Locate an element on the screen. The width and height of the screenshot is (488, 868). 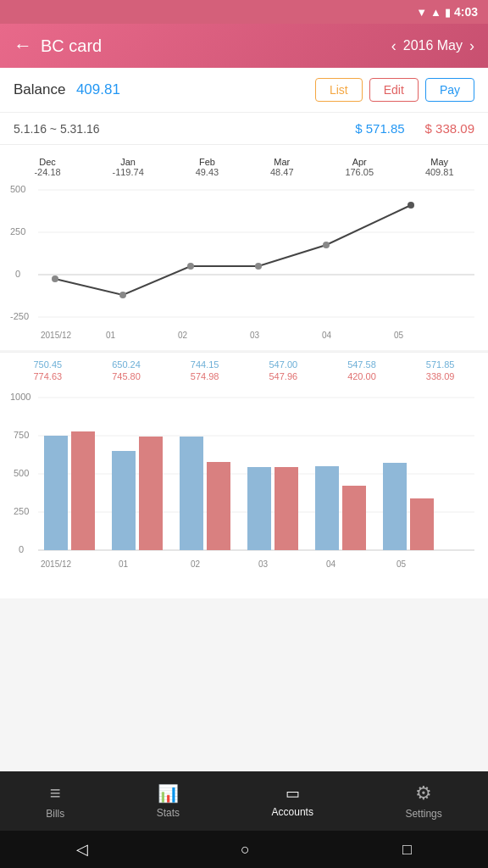
date-range-values: $ 571.85 $ 338.09 is located at coordinates (415, 129).